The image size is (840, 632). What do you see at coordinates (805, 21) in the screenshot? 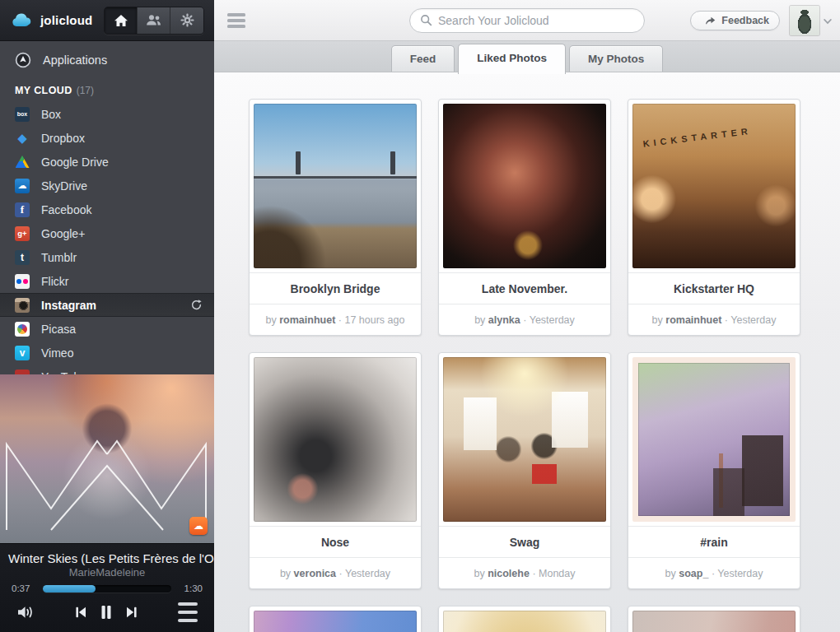
I see `avatar` at bounding box center [805, 21].